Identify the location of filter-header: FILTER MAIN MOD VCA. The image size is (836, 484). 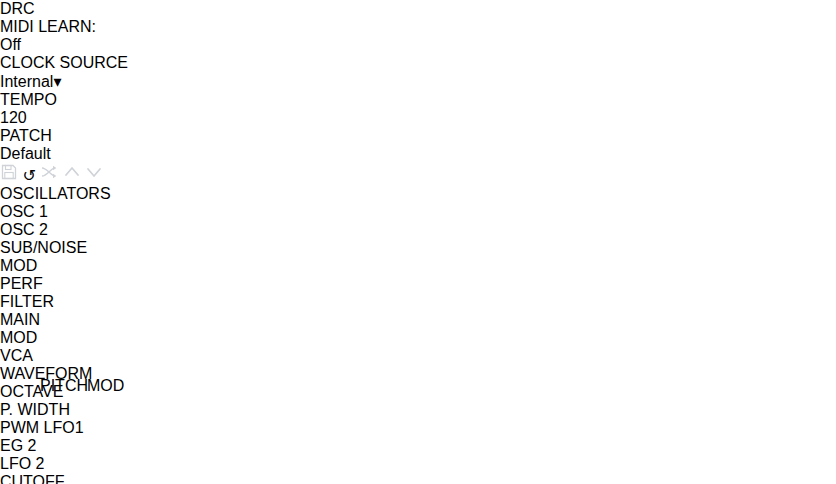
(138, 329).